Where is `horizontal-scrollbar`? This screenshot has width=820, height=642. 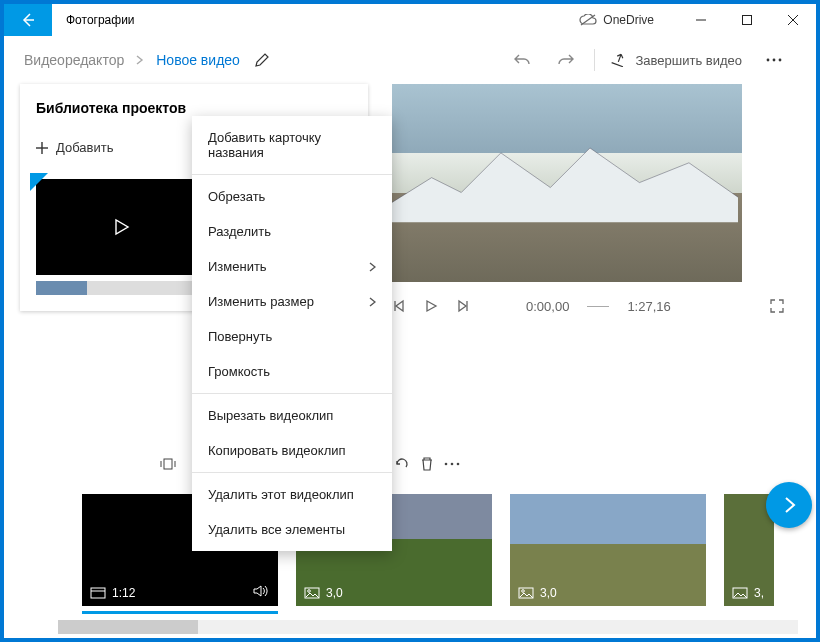 horizontal-scrollbar is located at coordinates (428, 627).